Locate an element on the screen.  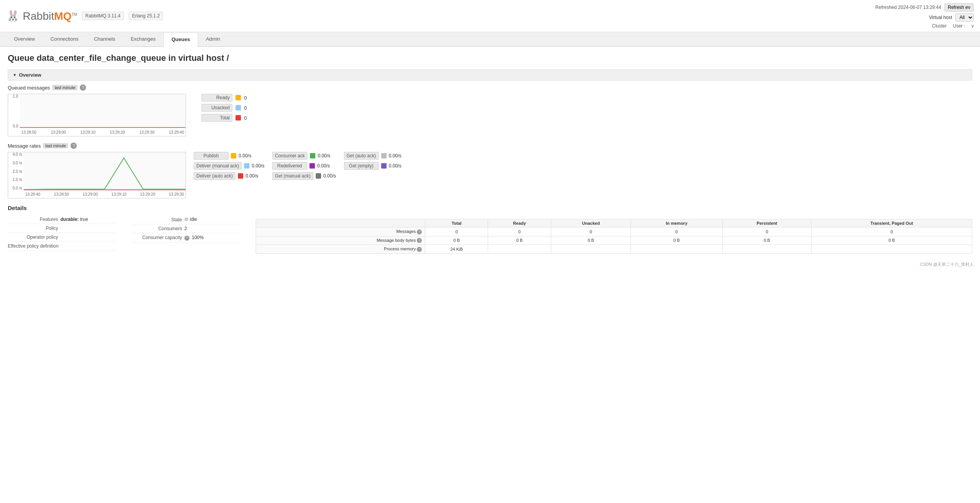
chart-x-labels: 13:28:50 13:29:00 13:29:10 13:29:20 13:2… is located at coordinates (103, 132).